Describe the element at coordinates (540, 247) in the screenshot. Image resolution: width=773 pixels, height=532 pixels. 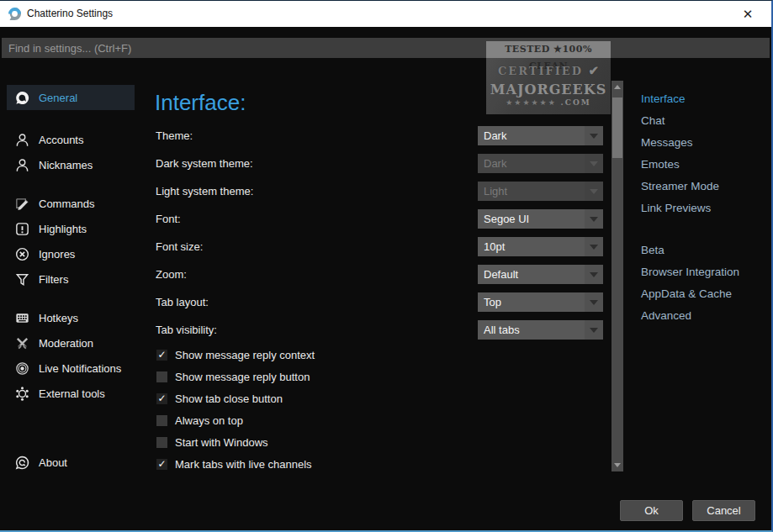
I see `font-size-dropdown: 10pt` at that location.